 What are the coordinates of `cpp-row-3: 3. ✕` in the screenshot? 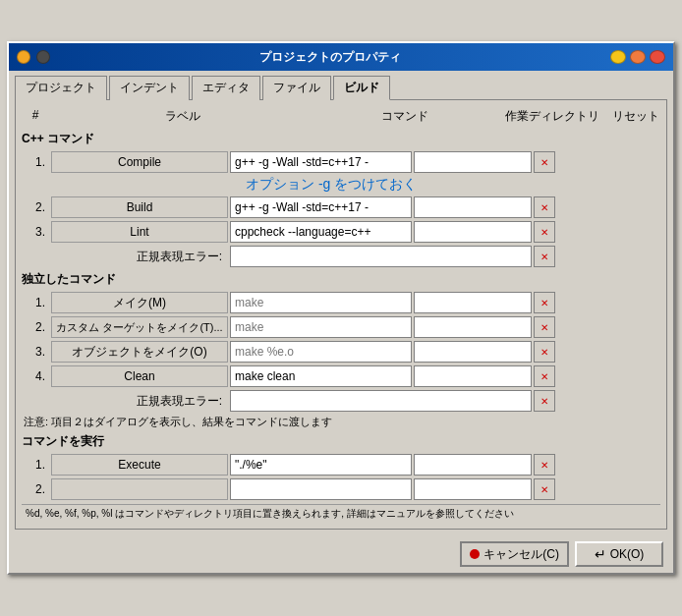 It's located at (341, 232).